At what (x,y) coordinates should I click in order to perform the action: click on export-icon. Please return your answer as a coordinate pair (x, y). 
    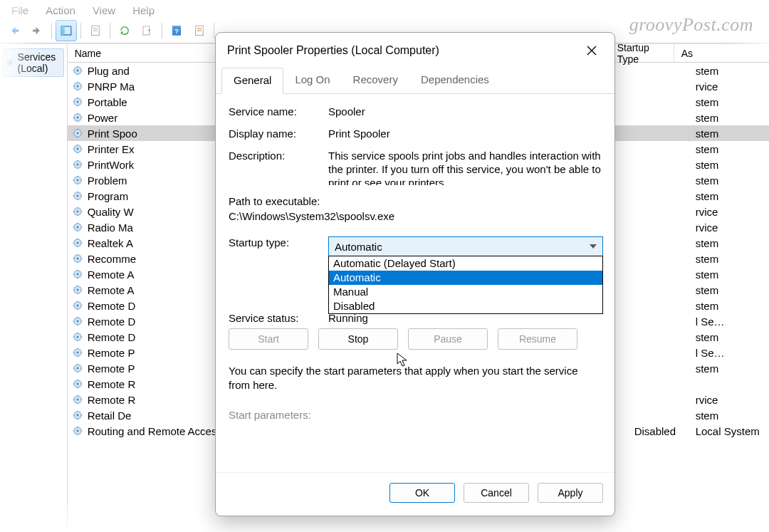
    Looking at the image, I should click on (147, 31).